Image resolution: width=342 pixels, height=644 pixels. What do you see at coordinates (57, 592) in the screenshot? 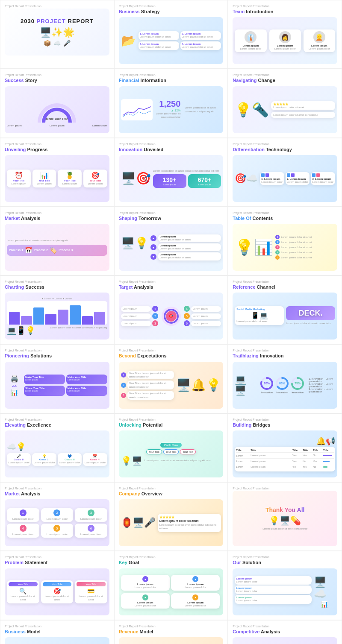
I see `slide-preview: Your Title 🔍 Lorem ipsum dolor sit amet …` at bounding box center [57, 592].